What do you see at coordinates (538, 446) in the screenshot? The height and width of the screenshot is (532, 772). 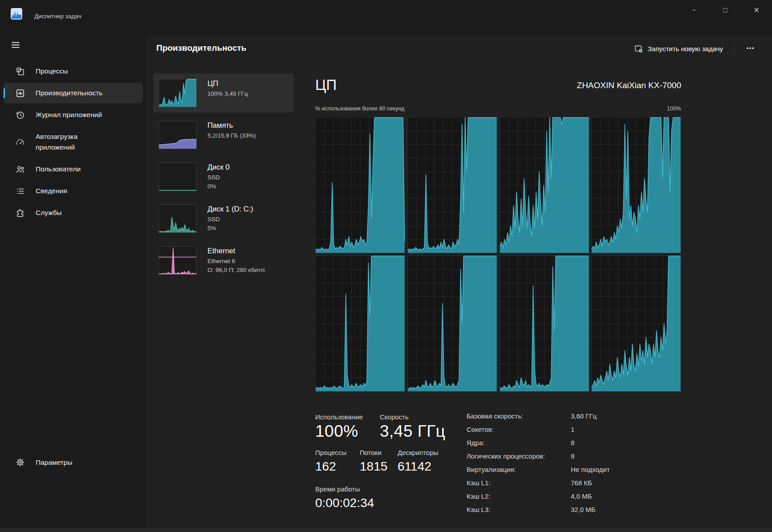 I see `info-row: Ядра: 8` at bounding box center [538, 446].